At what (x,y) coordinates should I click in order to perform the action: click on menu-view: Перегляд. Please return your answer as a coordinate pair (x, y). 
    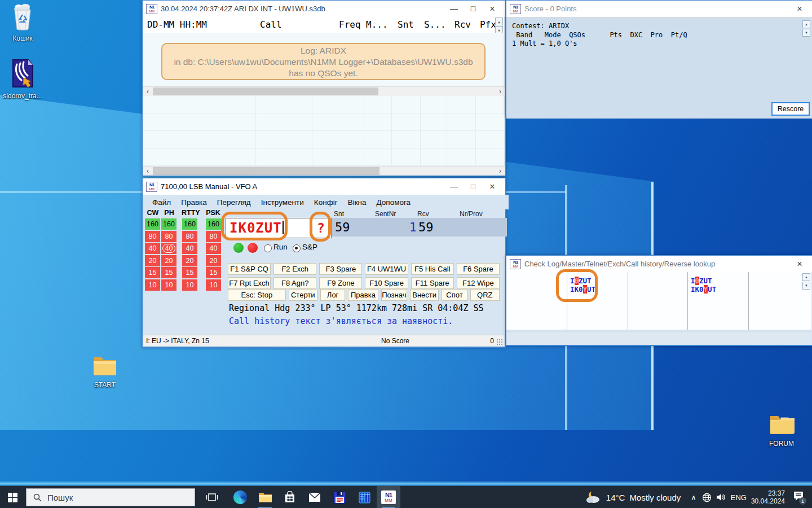
    Looking at the image, I should click on (234, 202).